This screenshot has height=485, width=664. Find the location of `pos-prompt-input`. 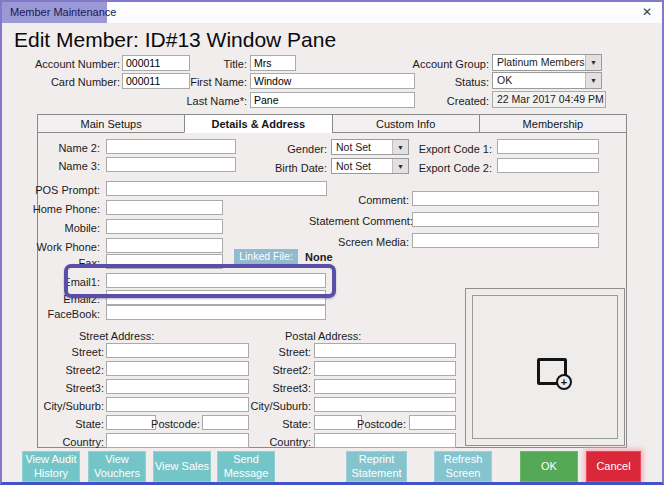

pos-prompt-input is located at coordinates (216, 188).